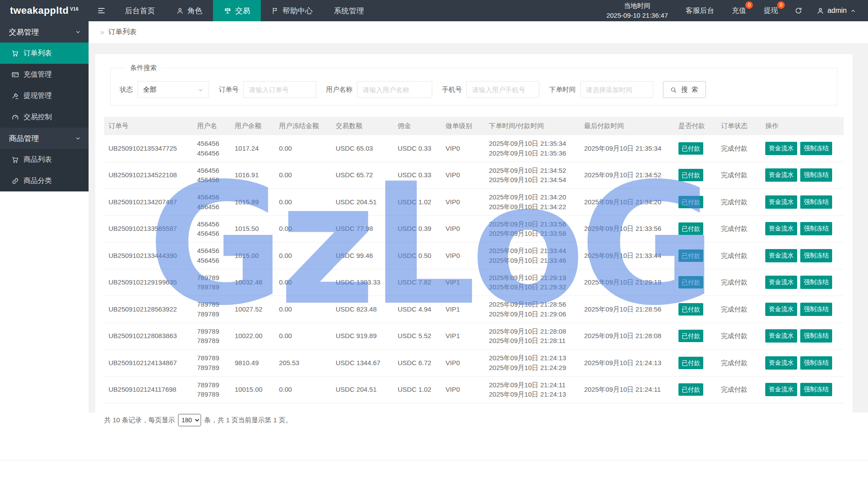 The width and height of the screenshot is (868, 491). What do you see at coordinates (44, 160) in the screenshot?
I see `sidebar-item-goods-list: 商品列表` at bounding box center [44, 160].